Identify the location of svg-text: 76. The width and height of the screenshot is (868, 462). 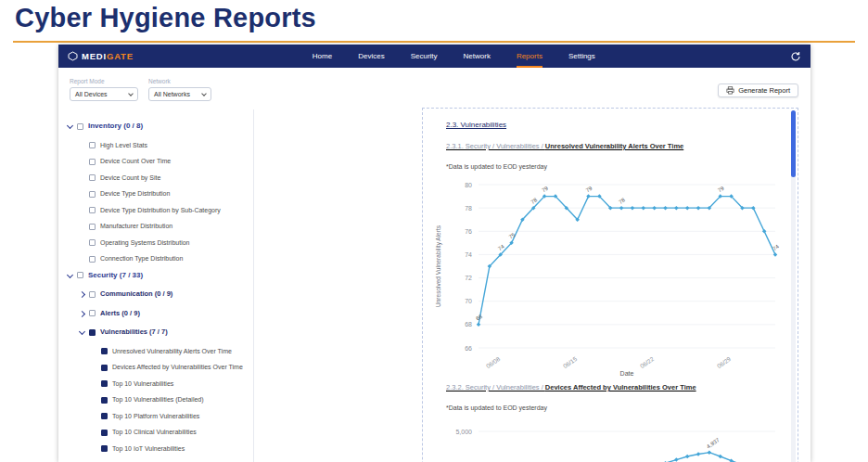
(468, 232).